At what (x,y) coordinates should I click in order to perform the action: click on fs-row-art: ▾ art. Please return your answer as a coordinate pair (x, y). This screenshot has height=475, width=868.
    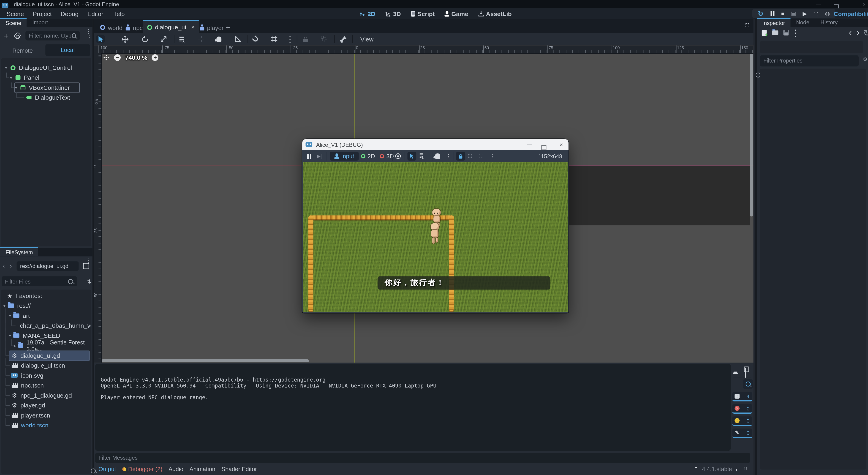
    Looking at the image, I should click on (46, 316).